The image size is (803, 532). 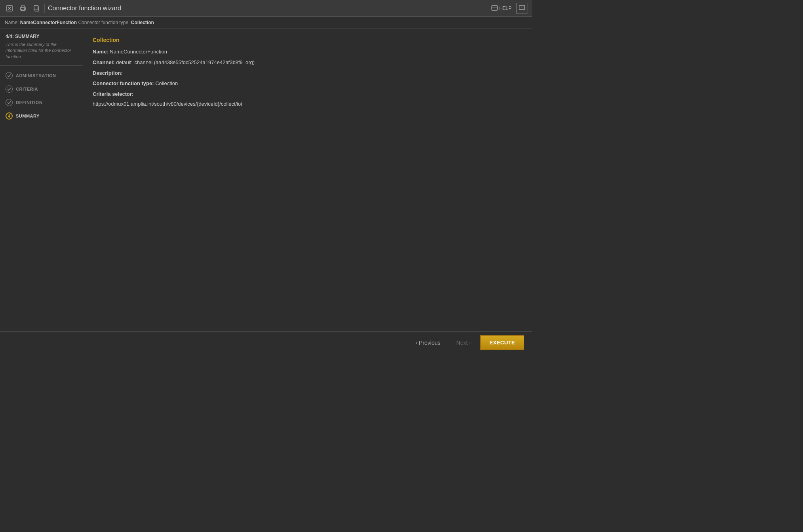 I want to click on type-label: Connector function type:, so click(x=105, y=23).